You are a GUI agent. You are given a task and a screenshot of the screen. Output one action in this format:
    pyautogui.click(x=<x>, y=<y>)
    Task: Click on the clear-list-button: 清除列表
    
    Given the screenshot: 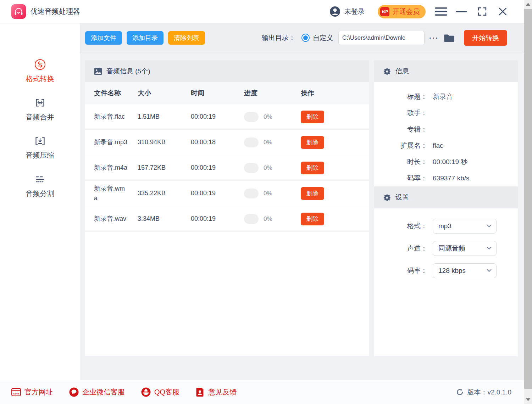 What is the action you would take?
    pyautogui.click(x=187, y=38)
    